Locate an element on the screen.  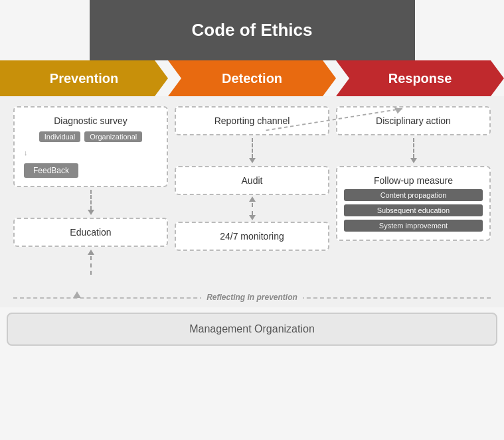
management-organization-box: Management Organization is located at coordinates (252, 329).